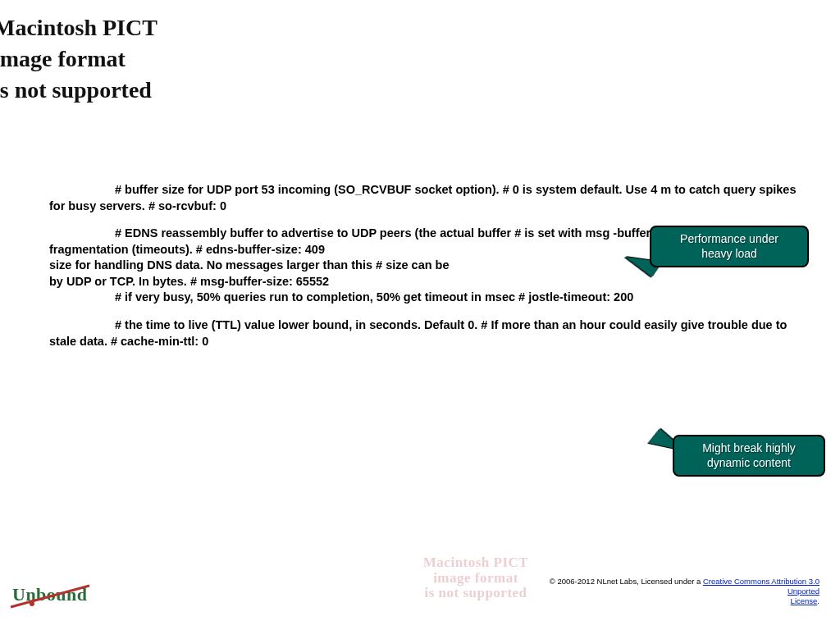 This screenshot has height=630, width=840. I want to click on logo-strike-icon, so click(52, 596).